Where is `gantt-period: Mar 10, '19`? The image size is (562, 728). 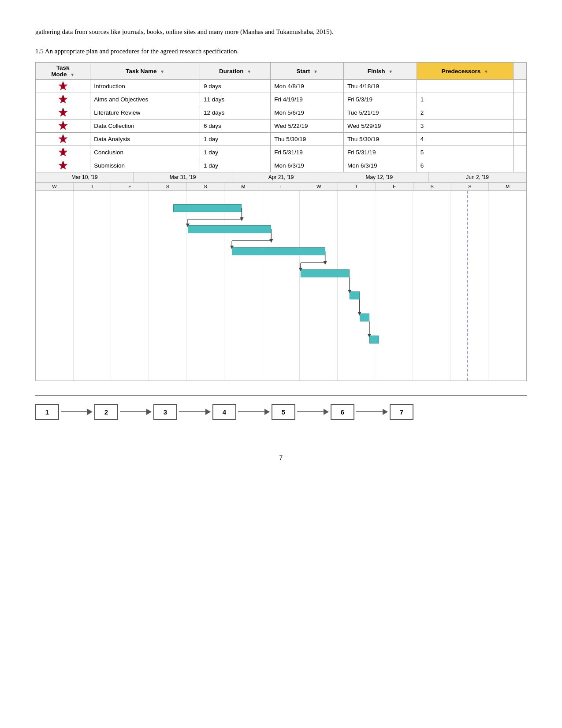 gantt-period: Mar 10, '19 is located at coordinates (85, 177).